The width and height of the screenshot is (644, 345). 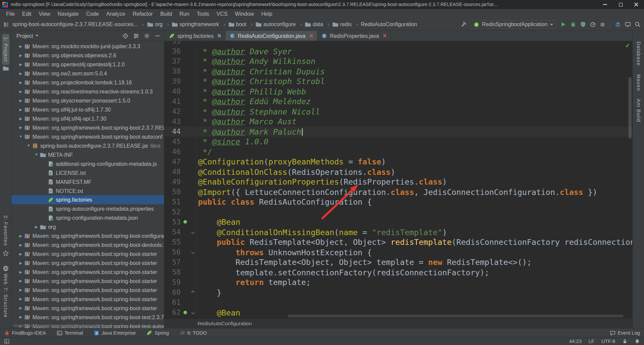 What do you see at coordinates (88, 56) in the screenshot?
I see `tree-item: ▶Maven: org.objenesis:objenesis:2.6` at bounding box center [88, 56].